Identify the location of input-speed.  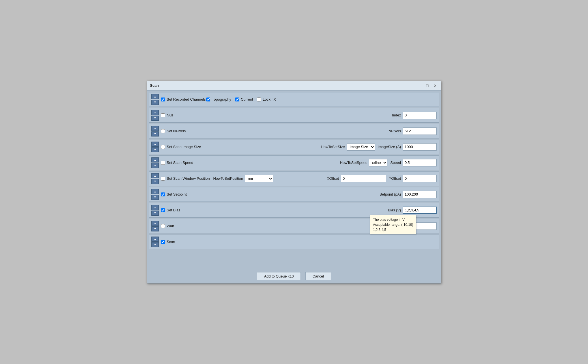
(420, 163).